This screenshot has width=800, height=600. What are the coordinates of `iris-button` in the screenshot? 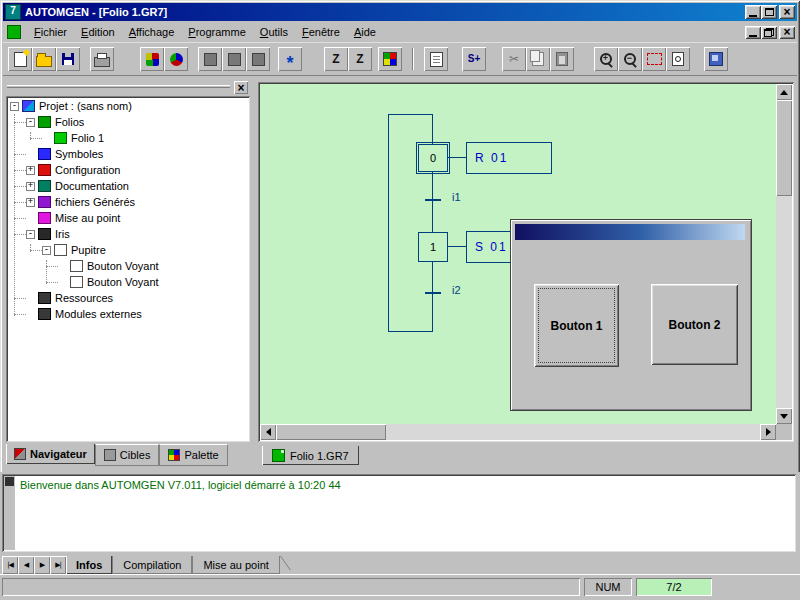 It's located at (390, 59).